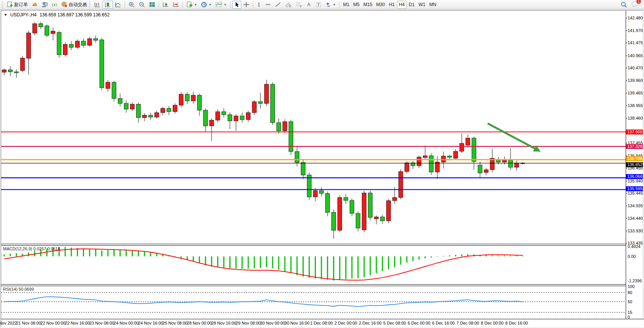 Image resolution: width=644 pixels, height=328 pixels. I want to click on channel-icon: E, so click(288, 5).